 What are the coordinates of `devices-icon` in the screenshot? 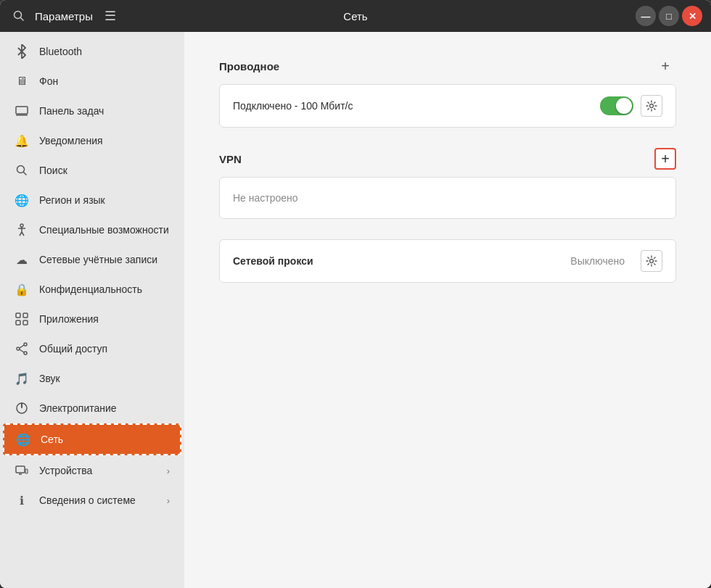 It's located at (22, 471).